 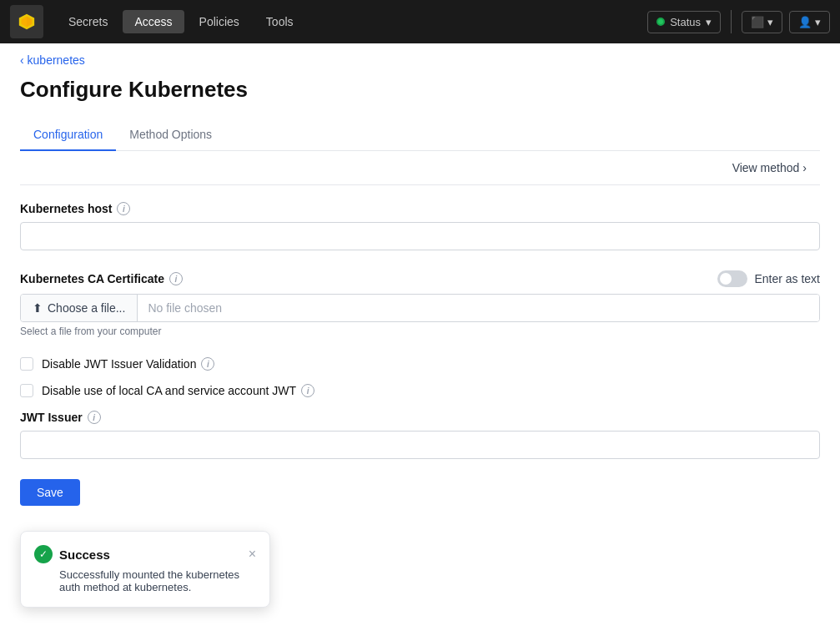 What do you see at coordinates (771, 22) in the screenshot?
I see `terminal-chevron: ▾` at bounding box center [771, 22].